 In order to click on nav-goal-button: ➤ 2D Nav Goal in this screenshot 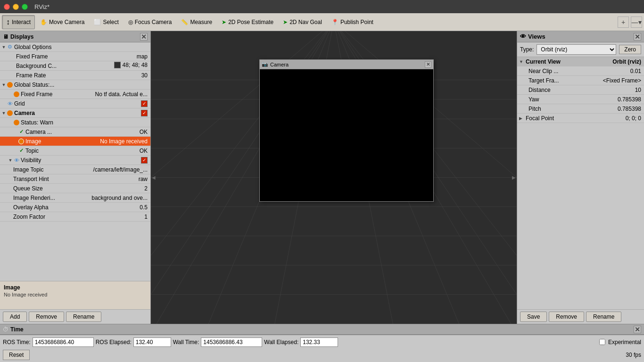, I will do `click(303, 22)`.